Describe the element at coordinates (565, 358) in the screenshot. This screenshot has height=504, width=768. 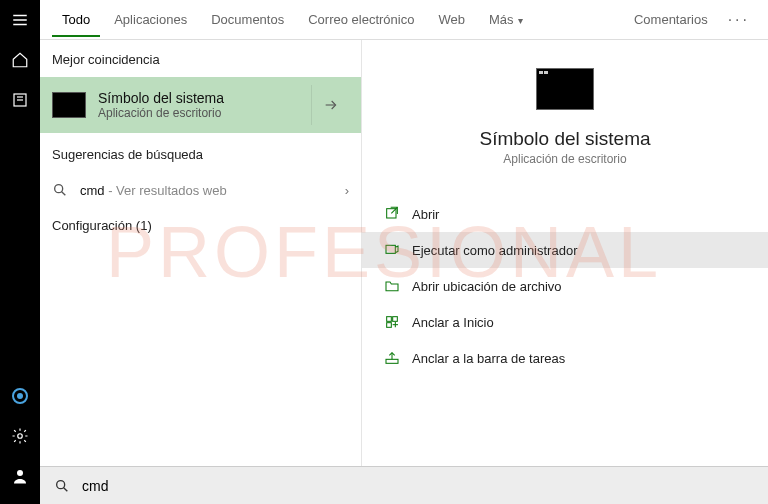
I see `action-pin-taskbar: Anclar a la barra de tareas` at that location.